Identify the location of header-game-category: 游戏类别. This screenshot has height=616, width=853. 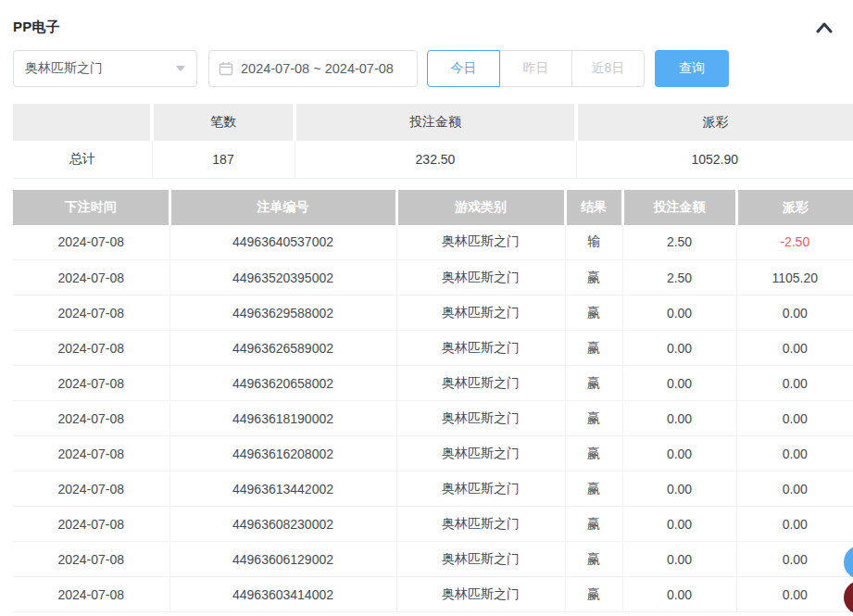
(481, 207).